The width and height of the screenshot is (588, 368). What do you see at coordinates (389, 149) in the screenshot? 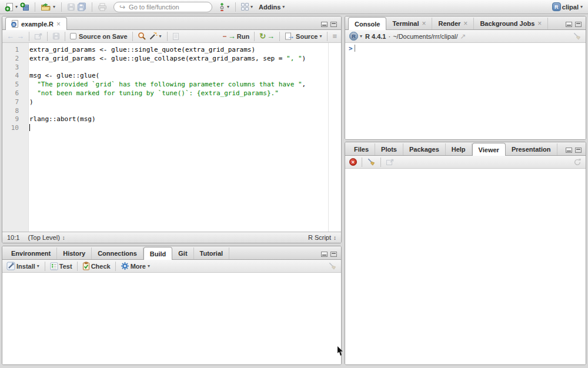
I see `tab-plots: Plots` at bounding box center [389, 149].